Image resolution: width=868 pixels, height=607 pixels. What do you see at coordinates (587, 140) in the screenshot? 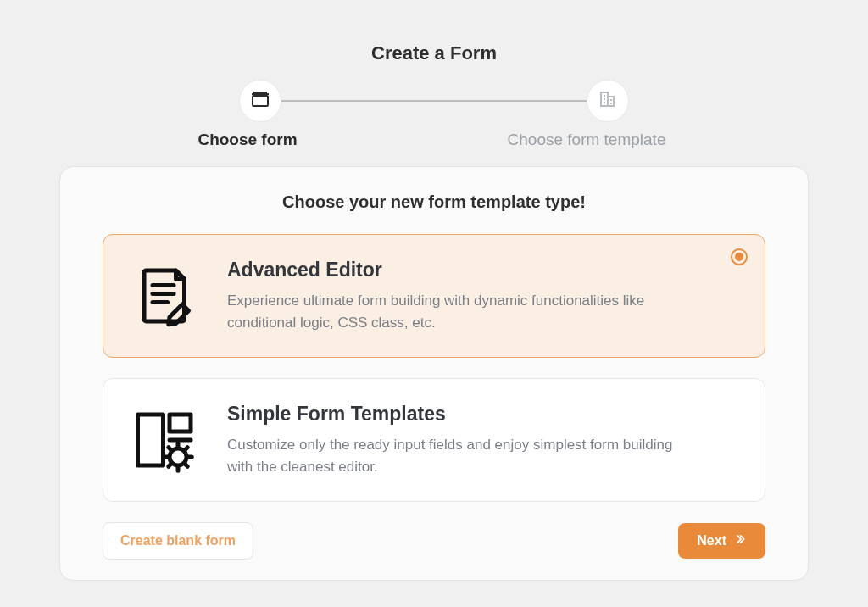
I see `step-2-label: Choose form template` at bounding box center [587, 140].